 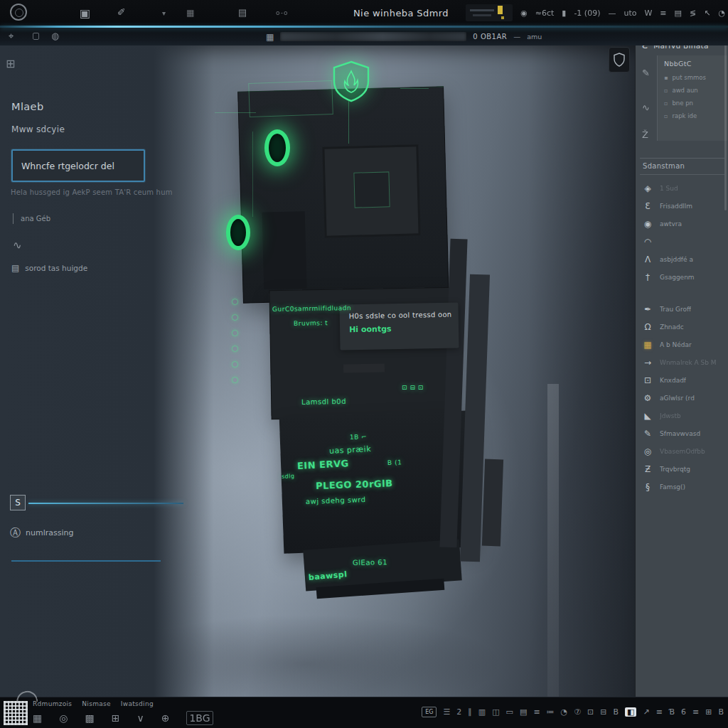 I want to click on shield-panel-toggle-button, so click(x=619, y=60).